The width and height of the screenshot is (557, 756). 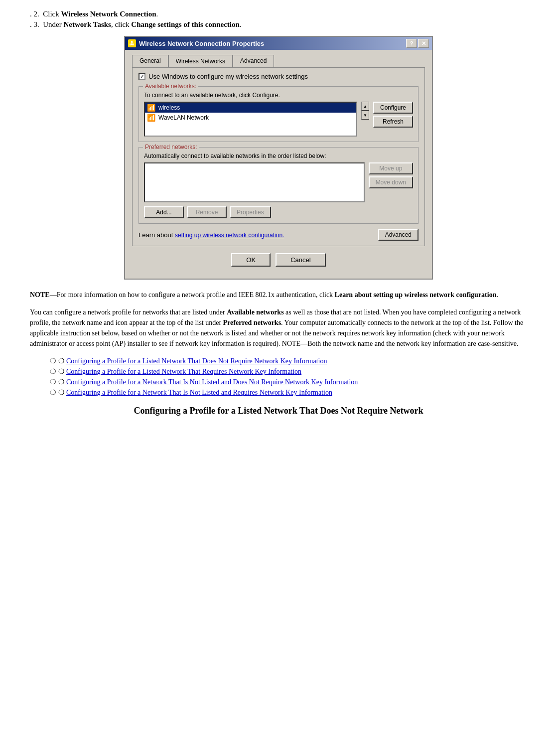 What do you see at coordinates (196, 295) in the screenshot?
I see `note-text: For more information on how to configure…` at bounding box center [196, 295].